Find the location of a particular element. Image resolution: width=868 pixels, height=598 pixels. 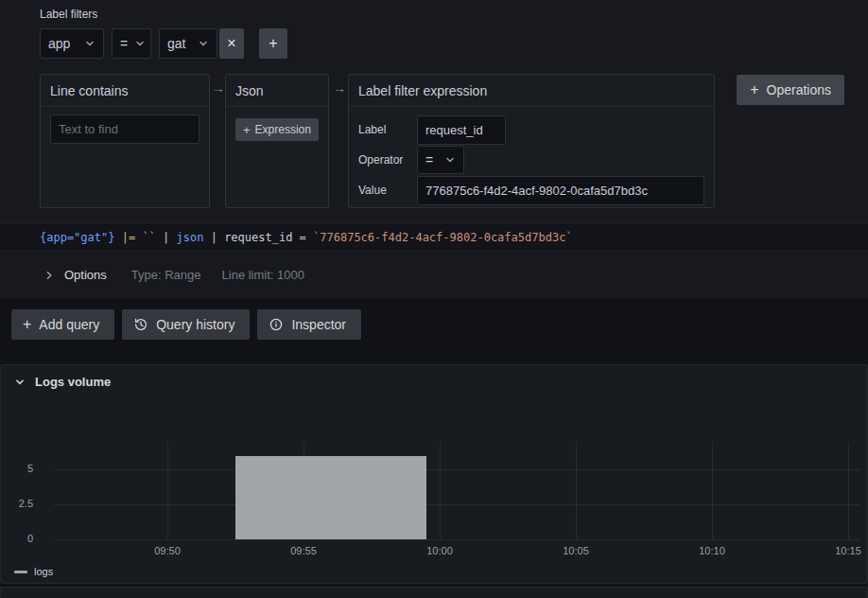

remove-label-filter-button: × is located at coordinates (232, 44).